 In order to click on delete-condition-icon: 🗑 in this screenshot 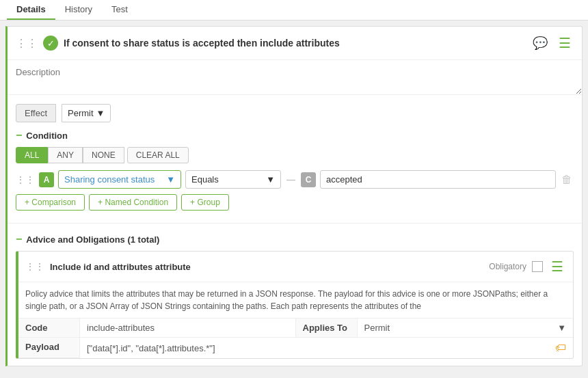, I will do `click(567, 180)`.